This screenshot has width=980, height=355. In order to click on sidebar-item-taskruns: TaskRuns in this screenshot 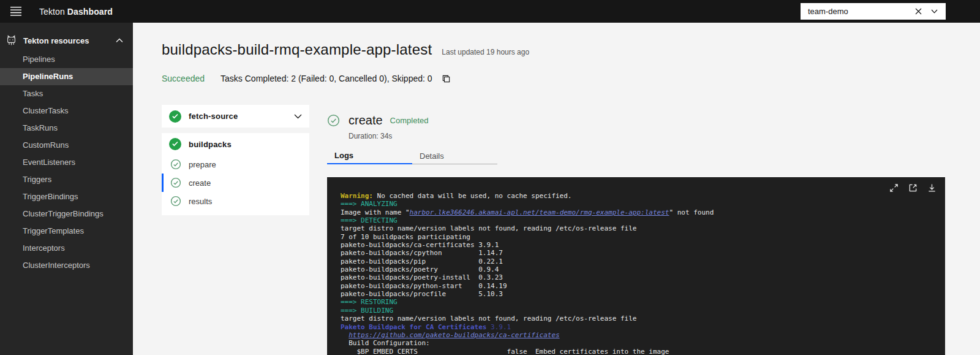, I will do `click(66, 128)`.